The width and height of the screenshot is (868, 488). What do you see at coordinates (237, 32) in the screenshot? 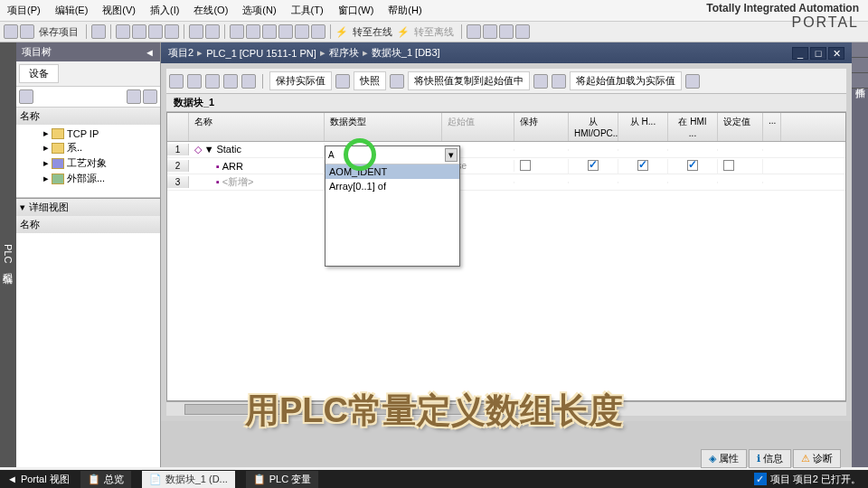
I see `compile-icon` at bounding box center [237, 32].